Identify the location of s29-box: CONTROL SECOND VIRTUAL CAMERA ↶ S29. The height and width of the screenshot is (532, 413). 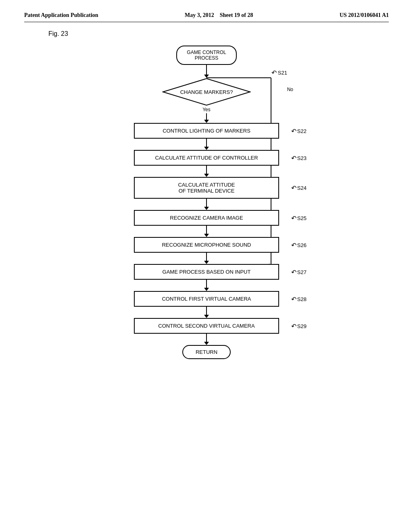
(206, 326).